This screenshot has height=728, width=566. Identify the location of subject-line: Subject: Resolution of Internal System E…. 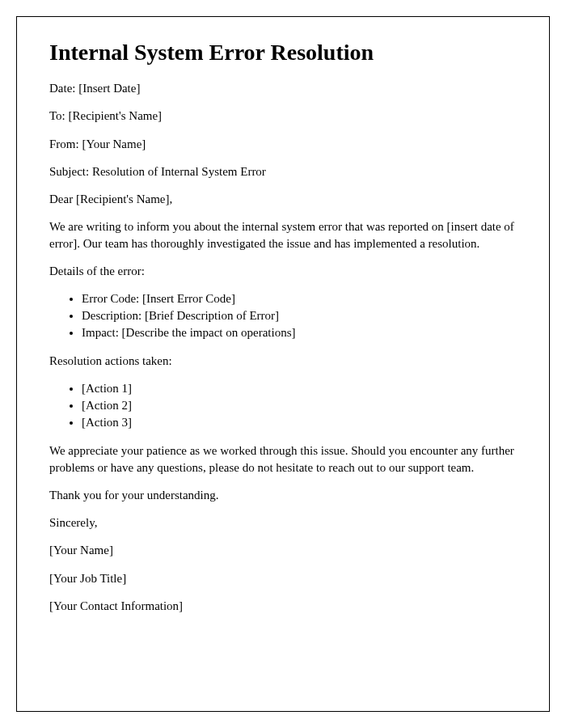
(283, 171).